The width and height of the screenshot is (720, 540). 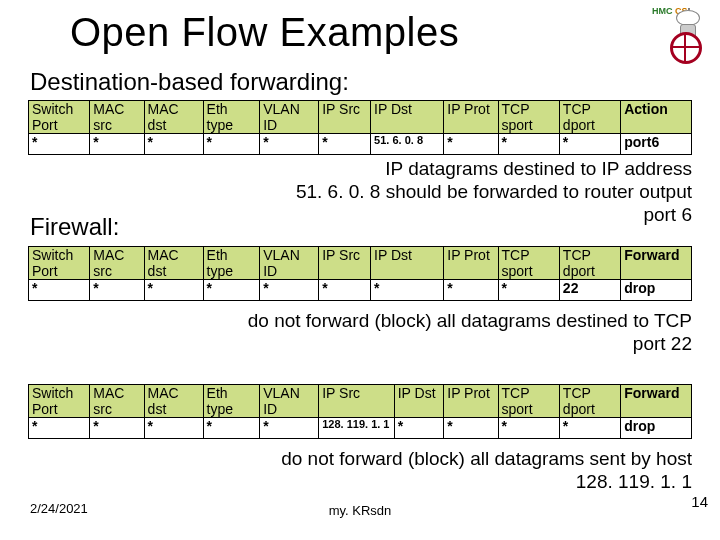 What do you see at coordinates (264, 32) in the screenshot?
I see `slide-title: Open Flow Examples` at bounding box center [264, 32].